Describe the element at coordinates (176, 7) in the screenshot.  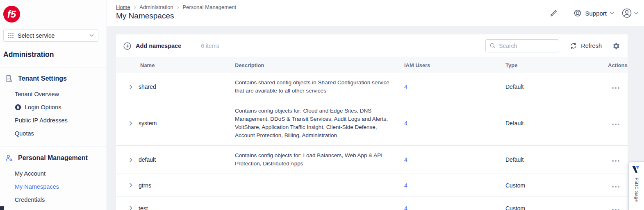
I see `breadcrumb: Home Administration Personal Management` at that location.